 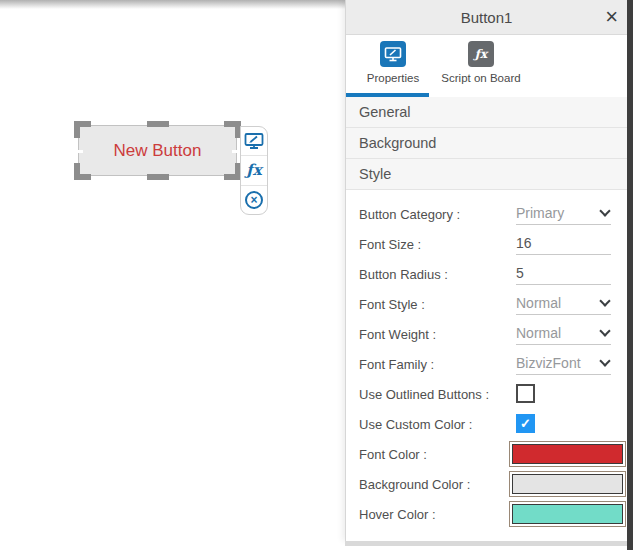 What do you see at coordinates (486, 18) in the screenshot?
I see `panel-header: Button1 ×` at bounding box center [486, 18].